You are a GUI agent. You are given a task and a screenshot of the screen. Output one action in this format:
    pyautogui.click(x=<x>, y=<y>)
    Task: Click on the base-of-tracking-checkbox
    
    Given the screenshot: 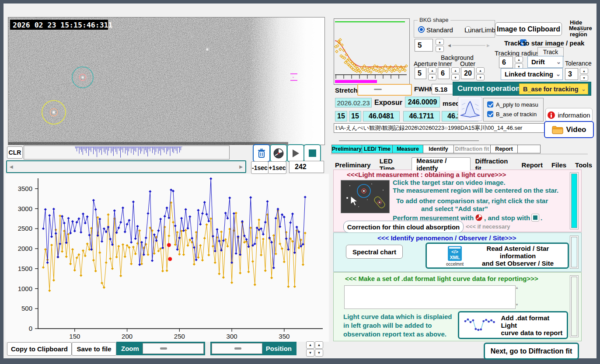 What is the action you would take?
    pyautogui.click(x=490, y=114)
    